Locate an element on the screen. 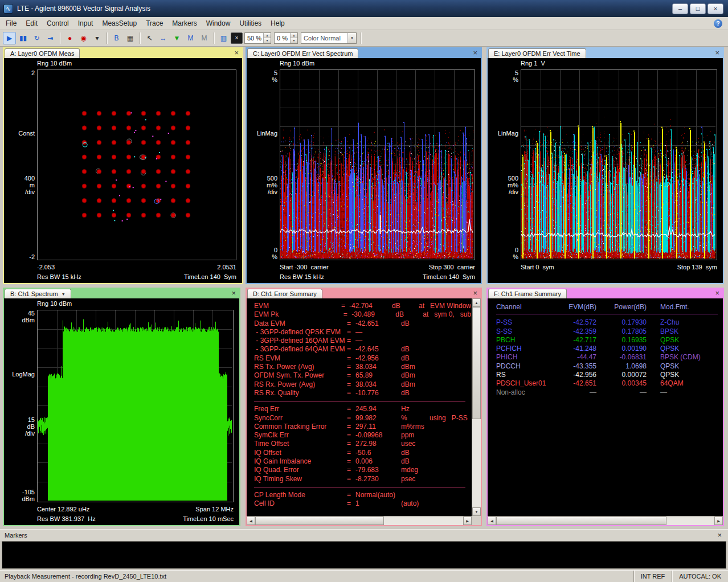 The image size is (728, 582). menu-control: Control is located at coordinates (58, 23).